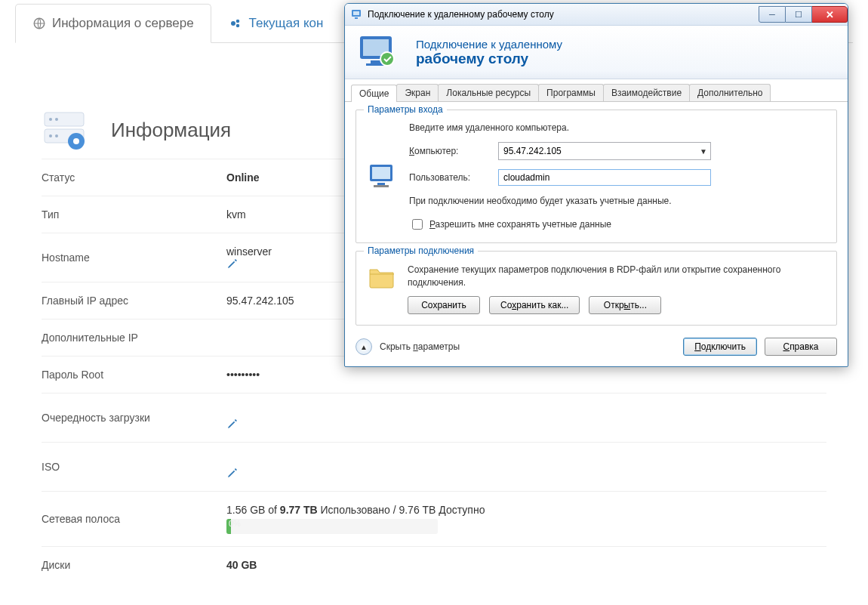  What do you see at coordinates (563, 14) in the screenshot?
I see `window-title: Подключение к удаленному рабочему столу` at bounding box center [563, 14].